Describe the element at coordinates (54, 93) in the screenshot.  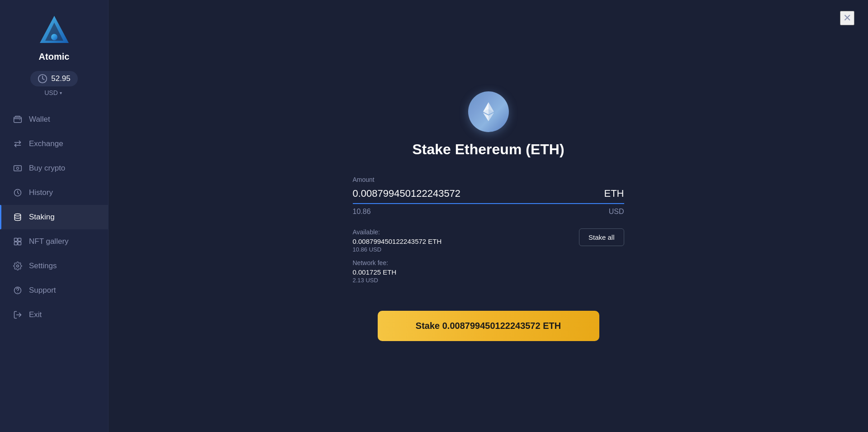
I see `currency-selector: USD ▾` at that location.